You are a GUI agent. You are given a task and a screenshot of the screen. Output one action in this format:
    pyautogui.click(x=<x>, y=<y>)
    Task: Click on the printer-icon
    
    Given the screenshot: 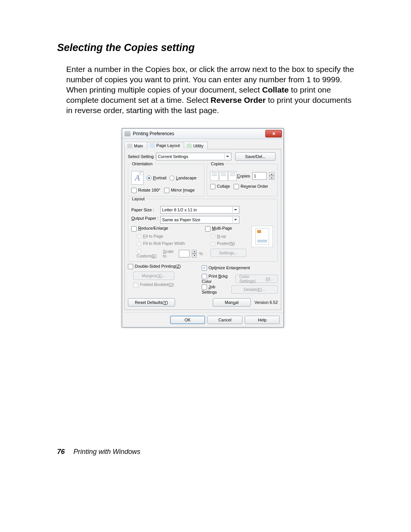 What is the action you would take?
    pyautogui.click(x=127, y=134)
    